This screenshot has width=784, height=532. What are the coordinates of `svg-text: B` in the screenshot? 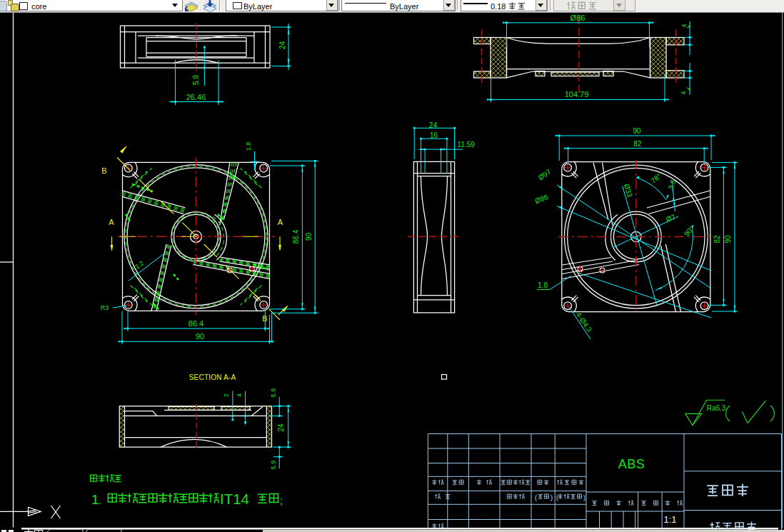 It's located at (104, 171).